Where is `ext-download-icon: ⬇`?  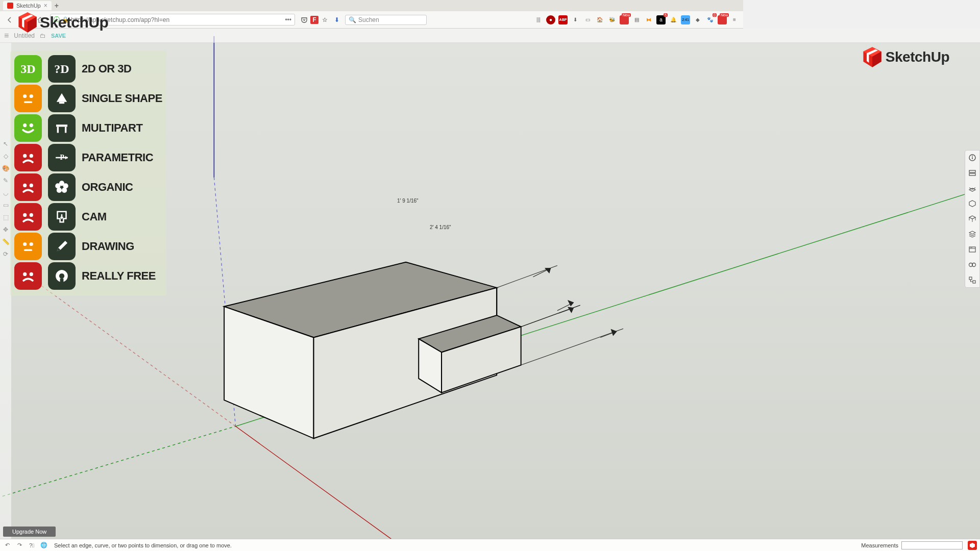
ext-download-icon: ⬇ is located at coordinates (575, 20).